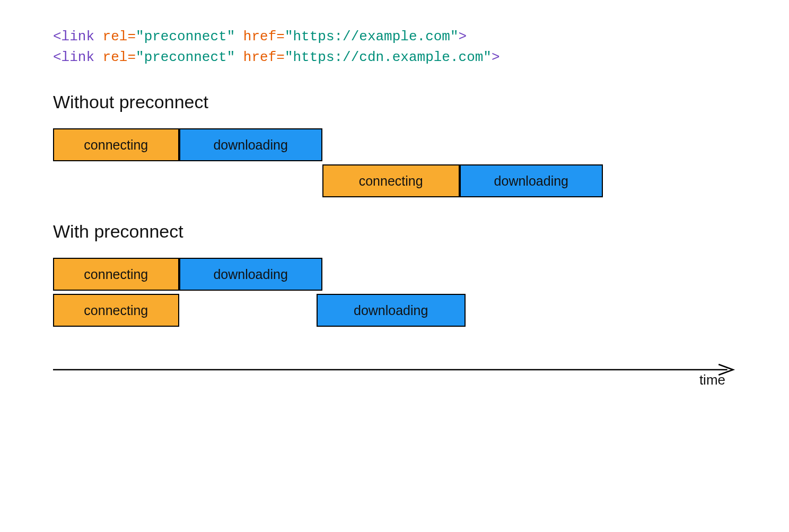 Image resolution: width=789 pixels, height=532 pixels. Describe the element at coordinates (713, 380) in the screenshot. I see `axis-label-time: time` at that location.